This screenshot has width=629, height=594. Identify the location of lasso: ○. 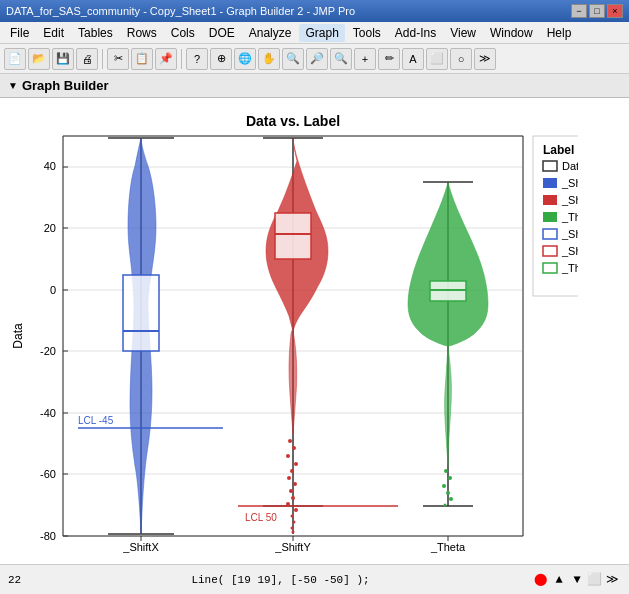
(461, 59).